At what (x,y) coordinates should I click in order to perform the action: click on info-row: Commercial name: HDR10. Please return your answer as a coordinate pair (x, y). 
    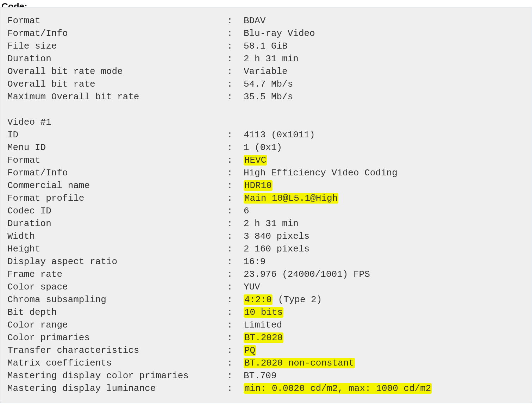
    Looking at the image, I should click on (266, 186).